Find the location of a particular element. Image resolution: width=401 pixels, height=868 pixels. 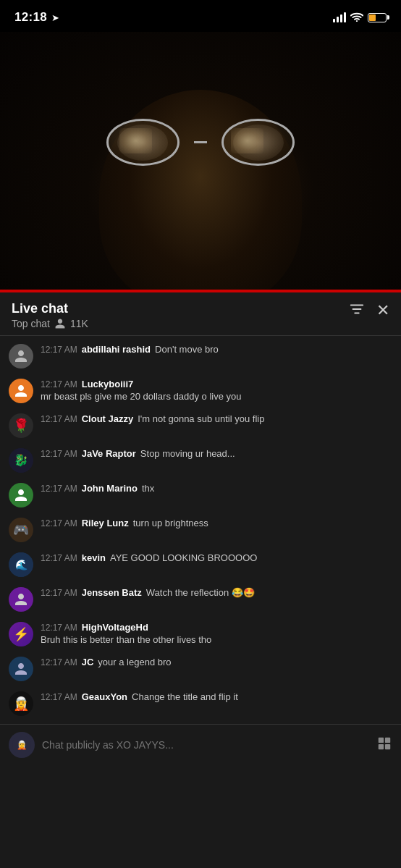

navigation-icon: ➤ is located at coordinates (55, 17).